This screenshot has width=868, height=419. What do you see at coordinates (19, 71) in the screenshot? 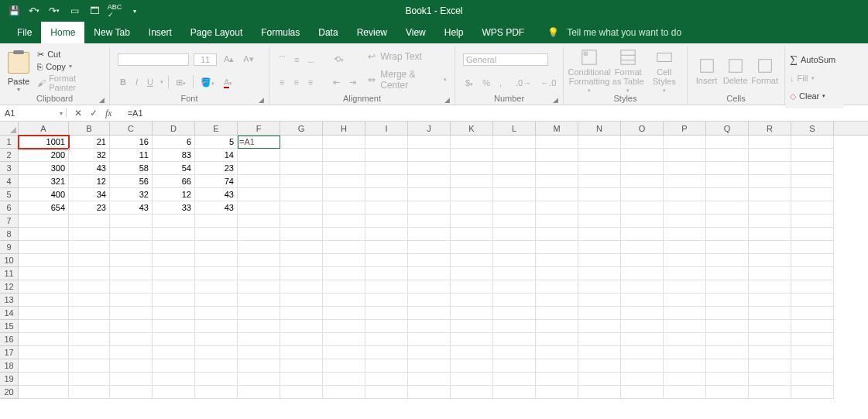
I see `paste-button: Paste ▾` at bounding box center [19, 71].